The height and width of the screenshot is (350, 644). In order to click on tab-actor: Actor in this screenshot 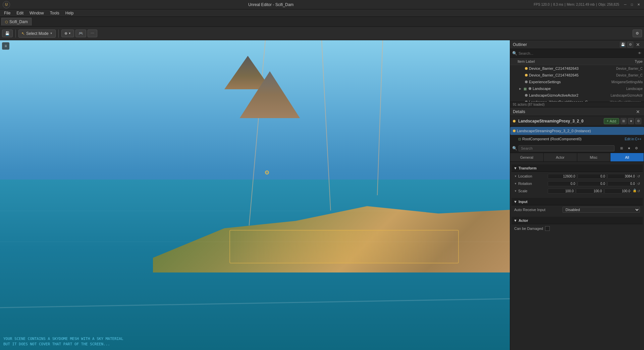, I will do `click(560, 157)`.